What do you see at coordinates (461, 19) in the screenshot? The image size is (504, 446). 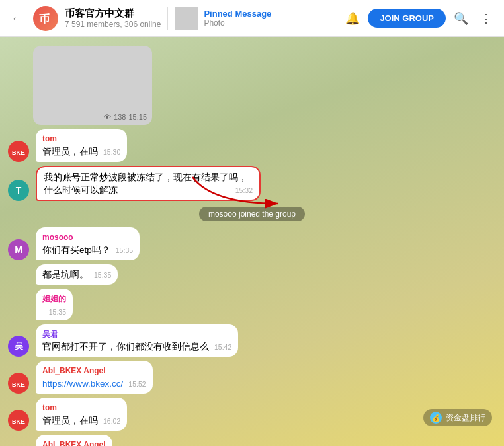 I see `search-icon: 🔍` at bounding box center [461, 19].